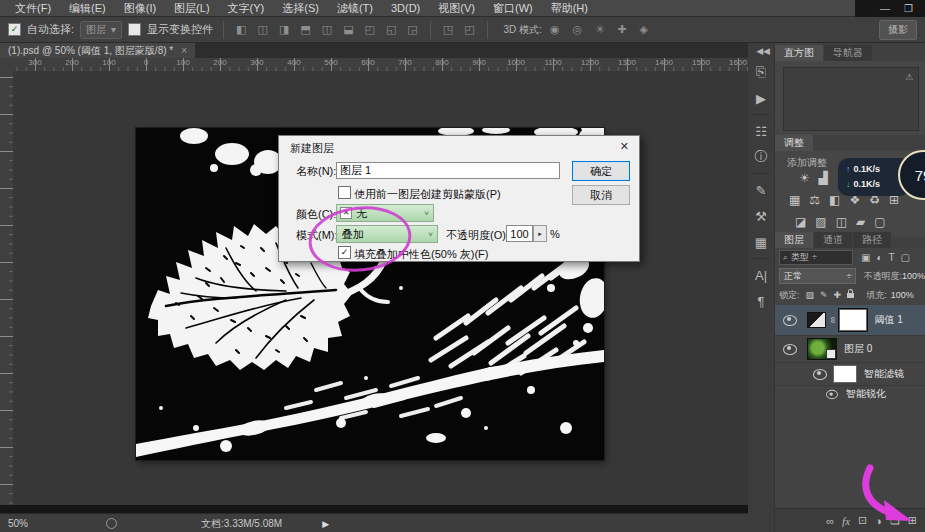 The height and width of the screenshot is (532, 925). I want to click on link-layers-icon: ∞, so click(830, 521).